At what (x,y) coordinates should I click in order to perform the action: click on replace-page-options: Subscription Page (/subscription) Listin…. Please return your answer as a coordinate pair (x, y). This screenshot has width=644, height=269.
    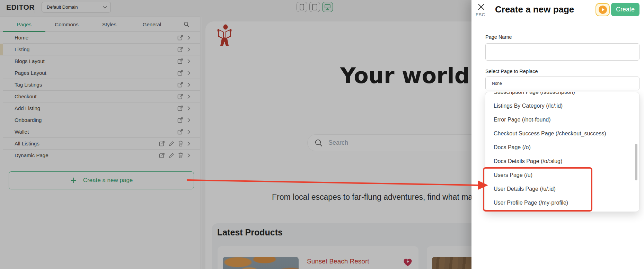
    Looking at the image, I should click on (562, 151).